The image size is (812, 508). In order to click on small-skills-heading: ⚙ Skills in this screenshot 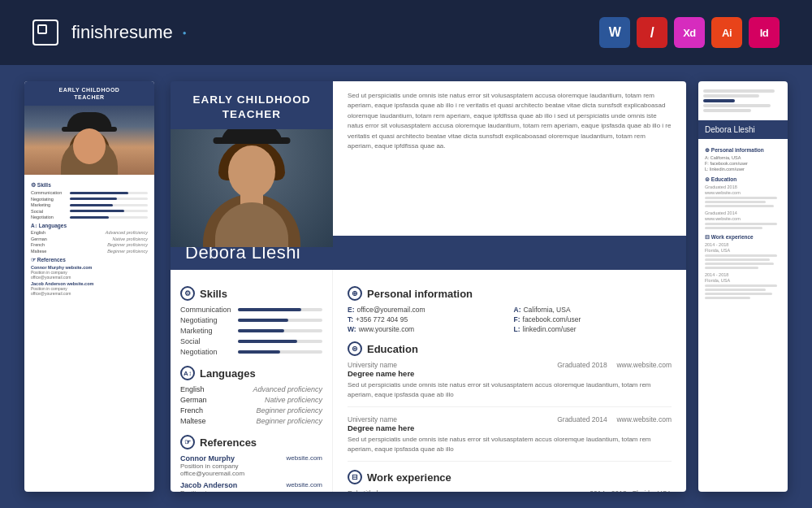, I will do `click(89, 185)`.